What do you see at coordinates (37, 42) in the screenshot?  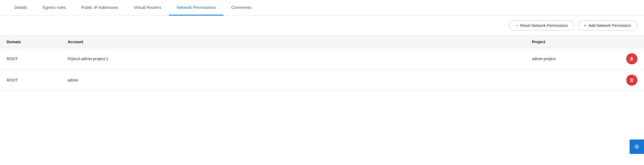 I see `col-domain: Domain` at bounding box center [37, 42].